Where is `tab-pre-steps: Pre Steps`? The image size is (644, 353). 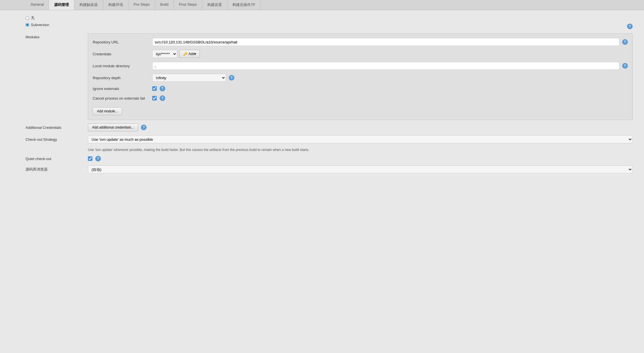 tab-pre-steps: Pre Steps is located at coordinates (142, 5).